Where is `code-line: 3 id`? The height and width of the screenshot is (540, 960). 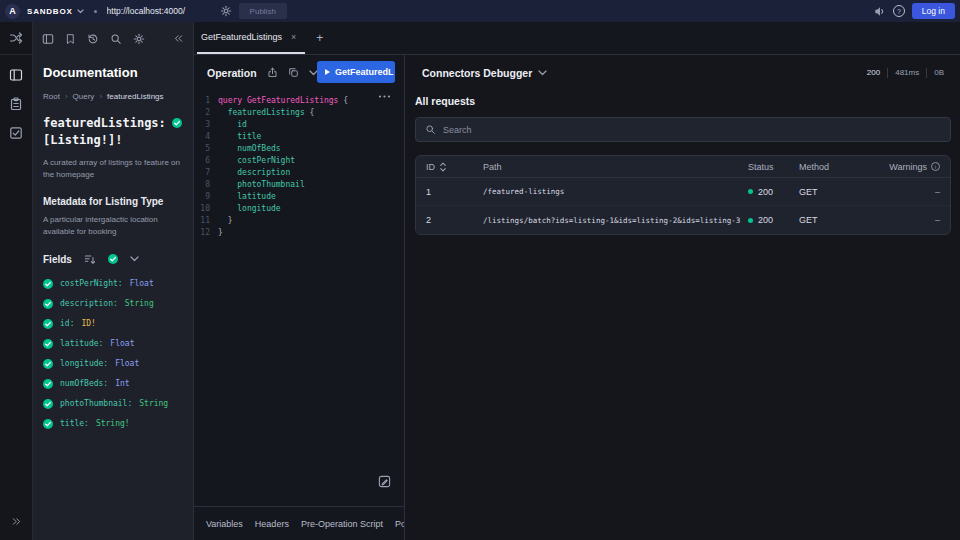 code-line: 3 id is located at coordinates (299, 125).